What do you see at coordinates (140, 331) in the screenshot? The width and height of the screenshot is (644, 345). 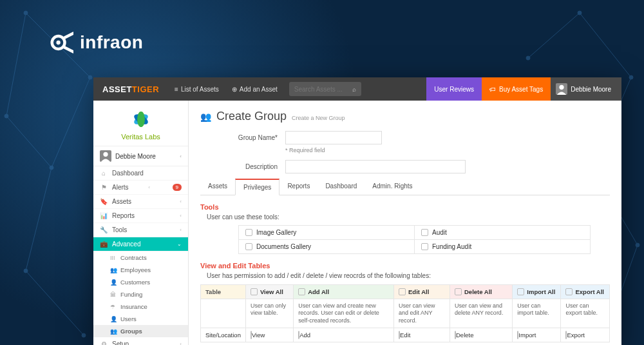 I see `sidebar-sub-groups: 👥Groups` at bounding box center [140, 331].